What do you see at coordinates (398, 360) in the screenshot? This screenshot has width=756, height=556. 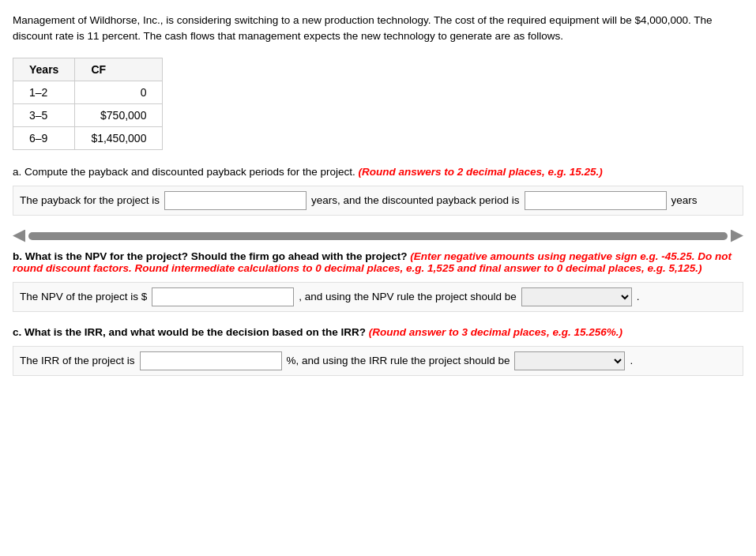 I see `irr-pct-label: %, and using the IRR rule the project sh…` at bounding box center [398, 360].